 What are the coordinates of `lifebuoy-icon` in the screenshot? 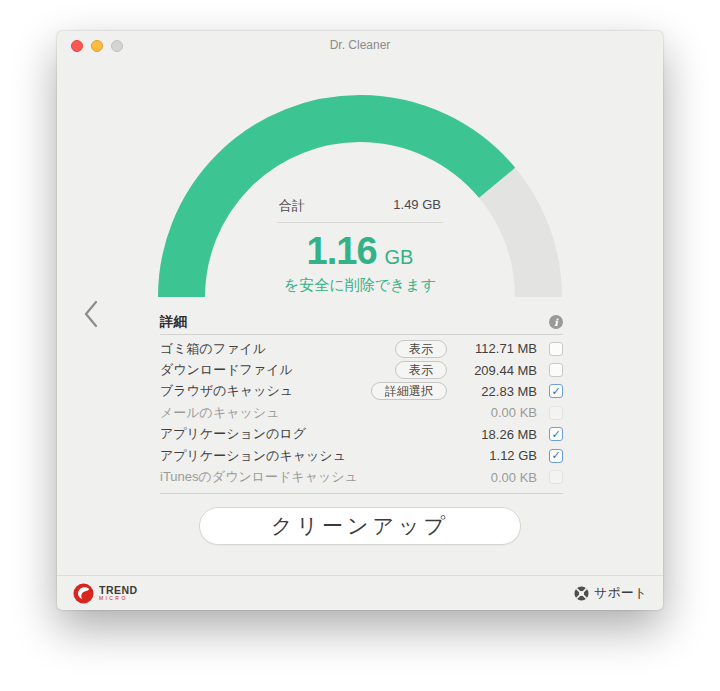 It's located at (582, 594).